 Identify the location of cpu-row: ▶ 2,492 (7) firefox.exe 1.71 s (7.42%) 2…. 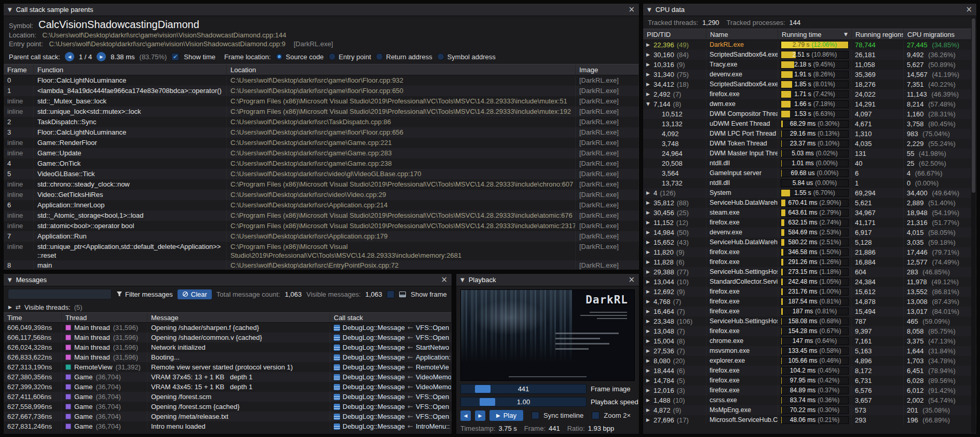
(810, 95).